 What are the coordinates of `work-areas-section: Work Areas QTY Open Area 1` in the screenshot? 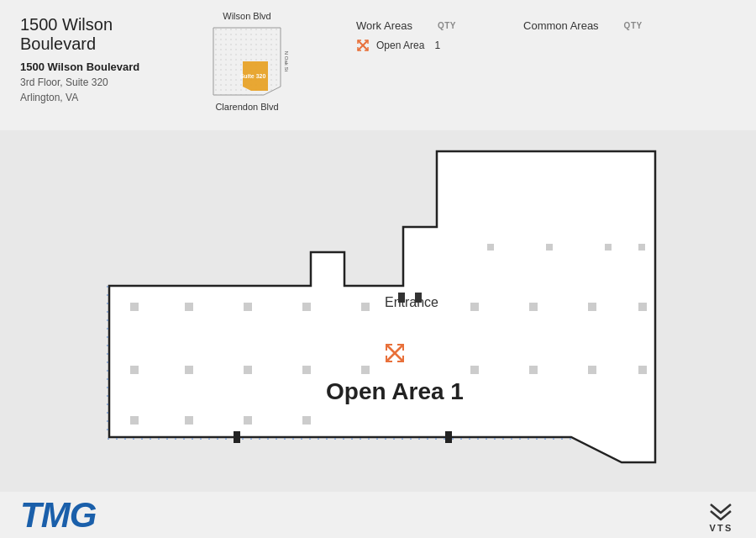 It's located at (407, 35).